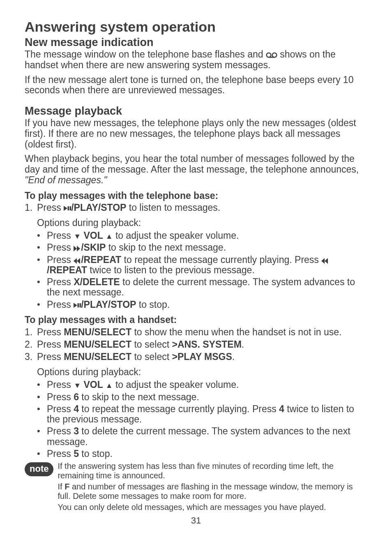 Image resolution: width=392 pixels, height=549 pixels. I want to click on text-bold: 4, so click(282, 409).